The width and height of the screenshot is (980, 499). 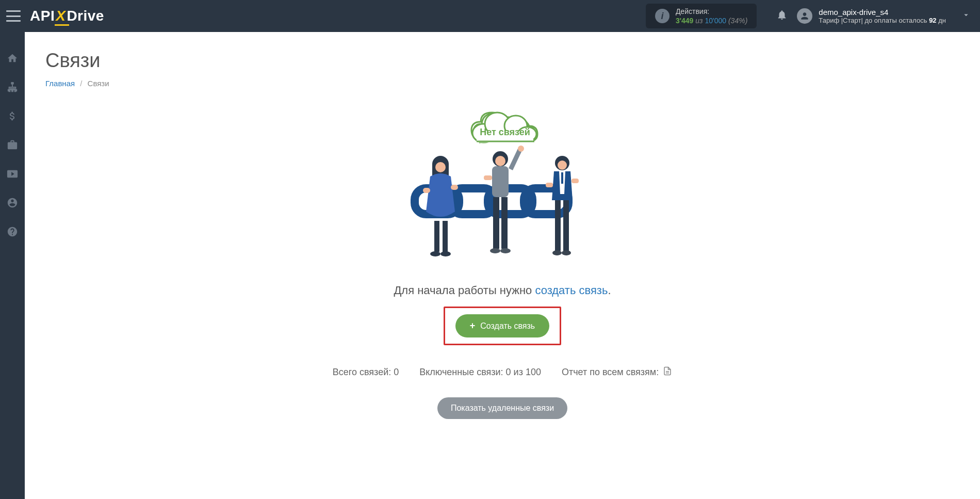 What do you see at coordinates (502, 326) in the screenshot?
I see `highlight-annotation: + Создать связь` at bounding box center [502, 326].